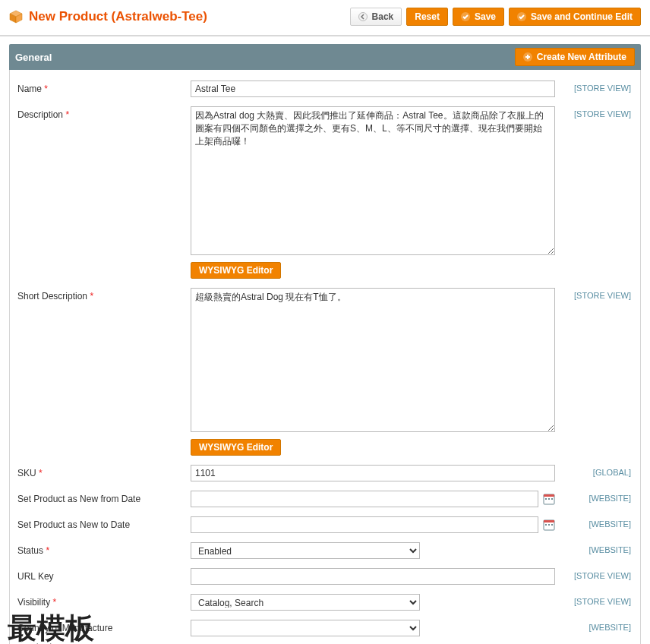 Image resolution: width=650 pixels, height=644 pixels. Describe the element at coordinates (427, 17) in the screenshot. I see `reset-button: Reset` at that location.